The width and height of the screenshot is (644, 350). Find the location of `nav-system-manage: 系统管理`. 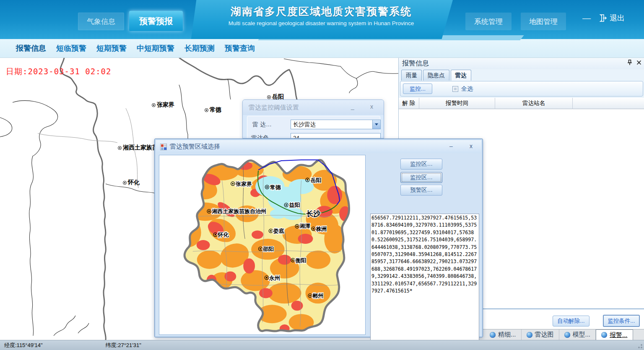

nav-system-manage: 系统管理 is located at coordinates (488, 21).